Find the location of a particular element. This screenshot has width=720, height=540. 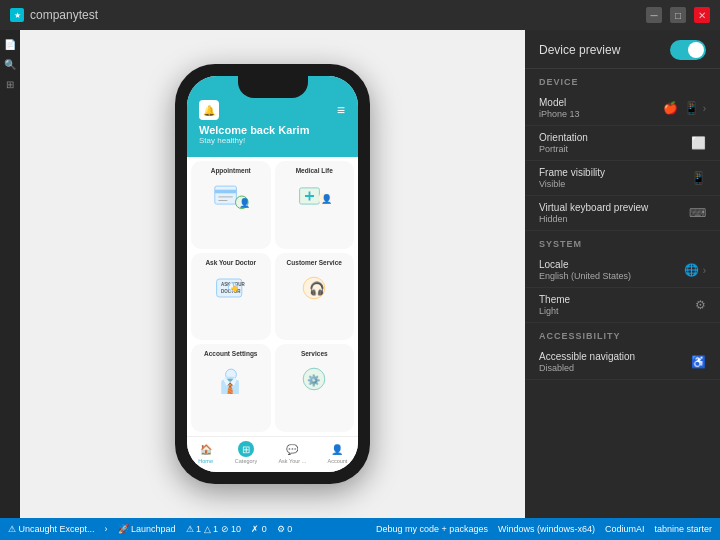

bell-icon: 🔔 is located at coordinates (209, 110).